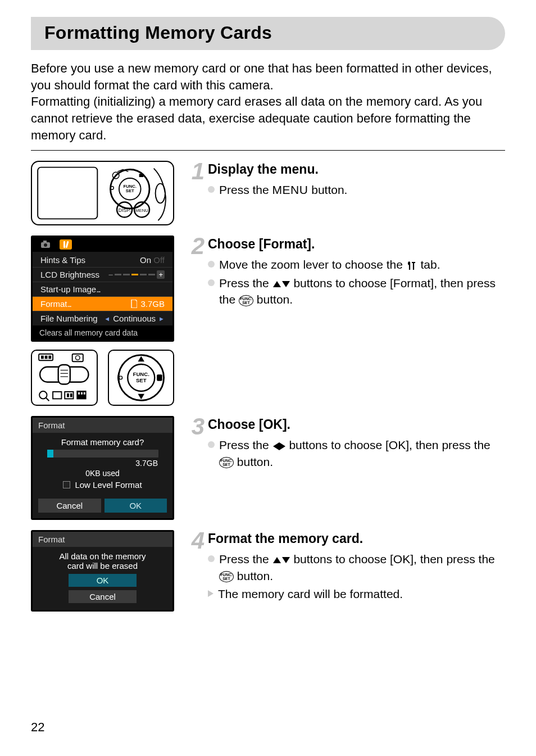 This screenshot has height=756, width=536. Describe the element at coordinates (356, 190) in the screenshot. I see `instruction-line: Press the MENU button.` at that location.